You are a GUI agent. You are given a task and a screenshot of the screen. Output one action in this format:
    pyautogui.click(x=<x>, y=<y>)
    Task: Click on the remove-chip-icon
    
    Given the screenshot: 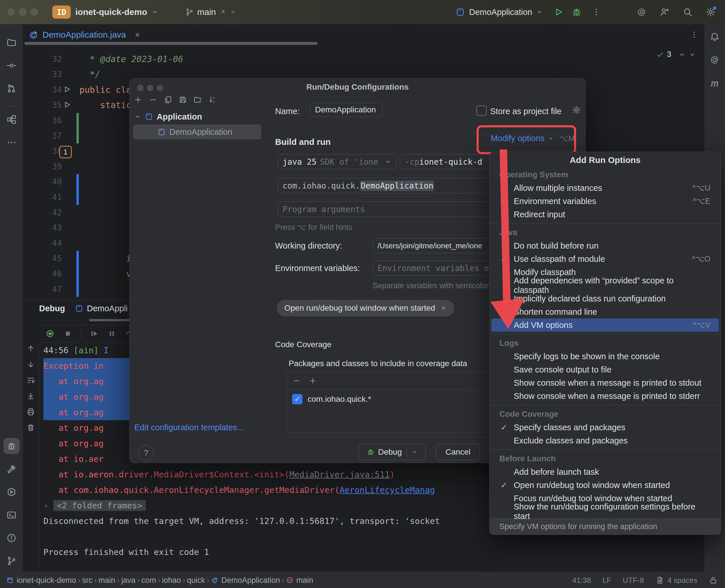 What is the action you would take?
    pyautogui.click(x=444, y=308)
    